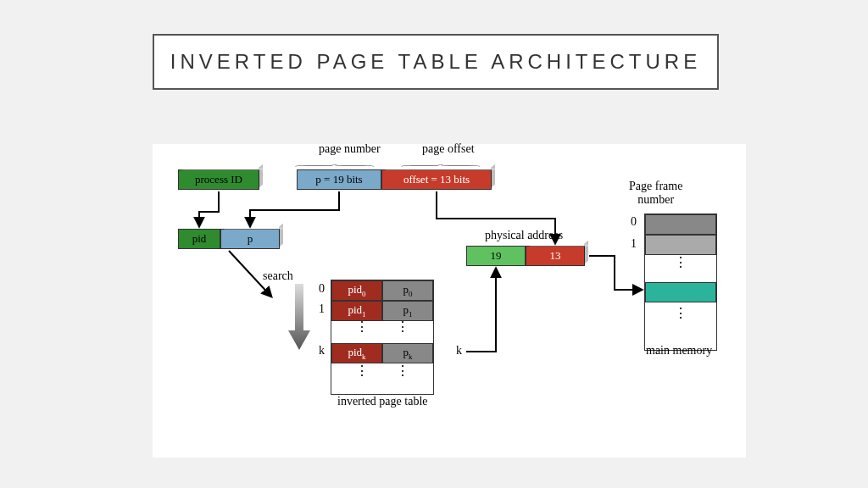 The height and width of the screenshot is (488, 868). What do you see at coordinates (555, 256) in the screenshot?
I see `box-phys-offset: 13` at bounding box center [555, 256].